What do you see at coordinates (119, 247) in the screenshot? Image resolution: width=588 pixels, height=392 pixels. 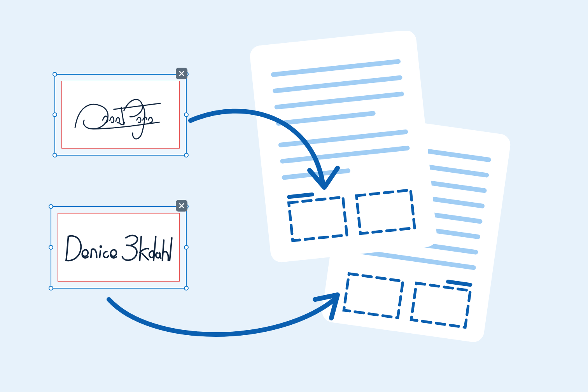 I see `signature-widget-2: Denice Ekdahl` at bounding box center [119, 247].